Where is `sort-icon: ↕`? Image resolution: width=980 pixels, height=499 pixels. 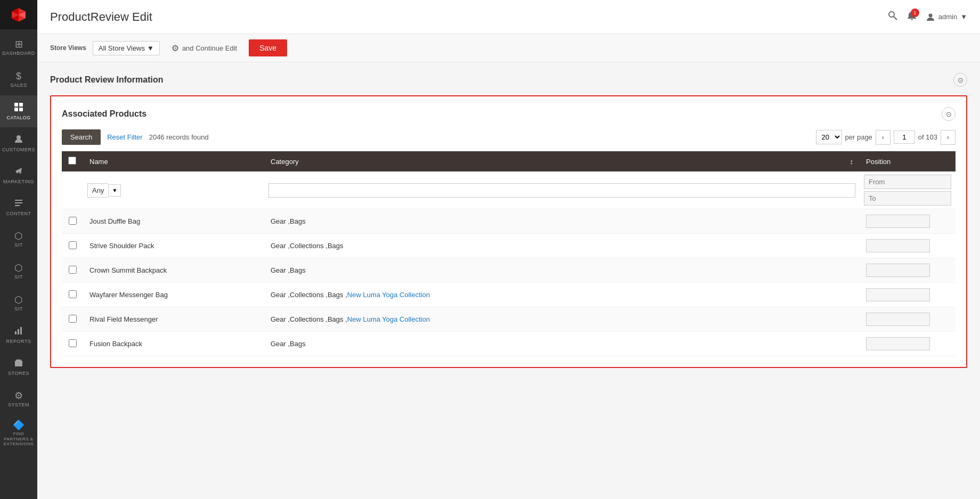
sort-icon: ↕ is located at coordinates (852, 162).